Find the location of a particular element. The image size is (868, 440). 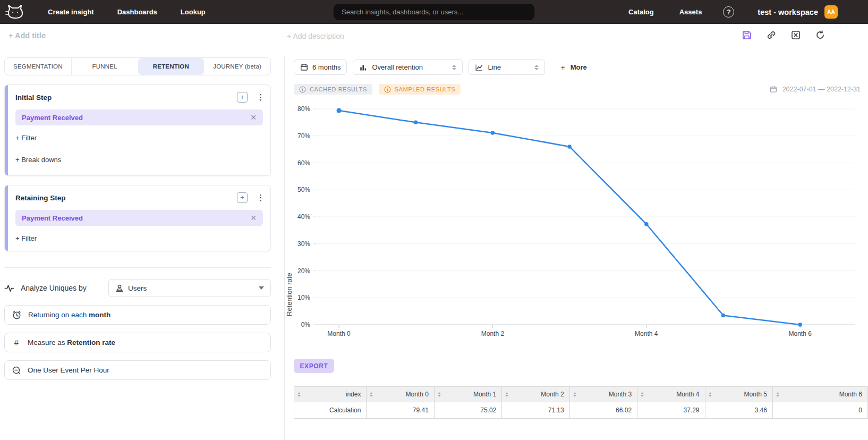

status-row: CACHED RESULTS SAMPLED RESULTS 2022-07-0… is located at coordinates (577, 89).